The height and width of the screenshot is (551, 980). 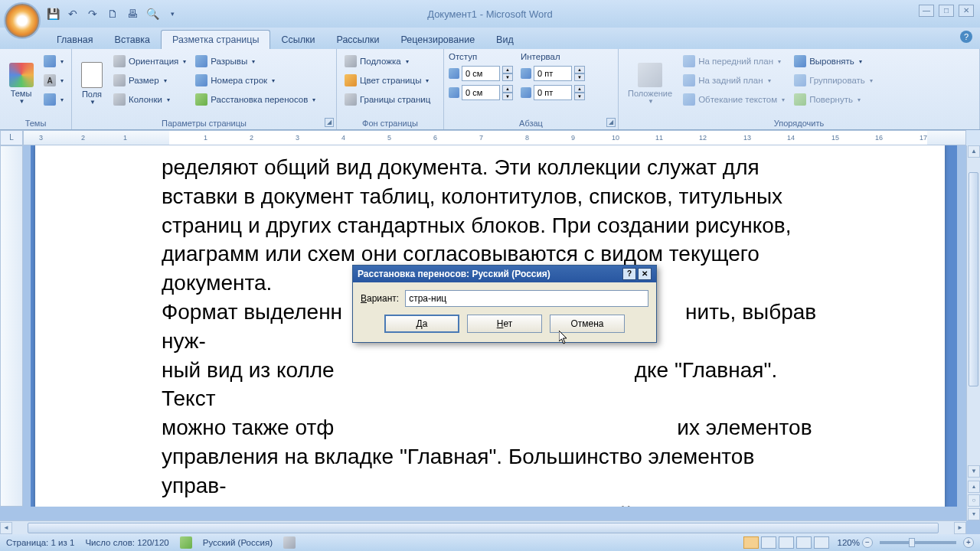 I want to click on view-print-layout, so click(x=751, y=543).